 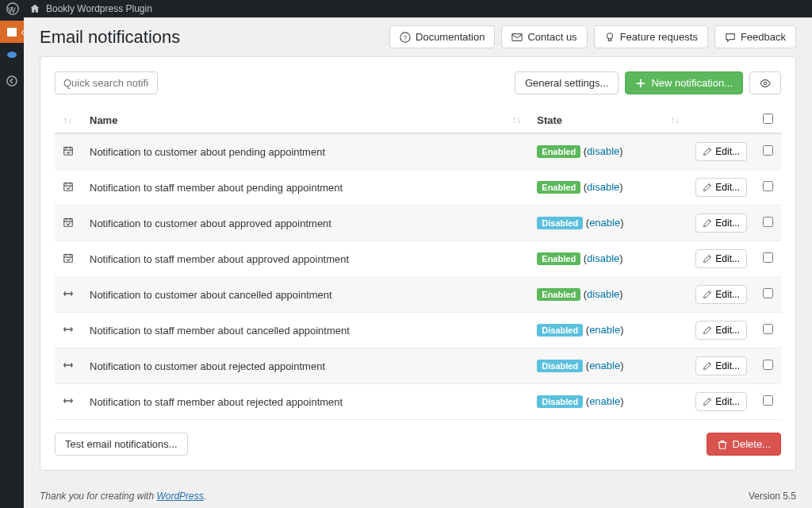 What do you see at coordinates (109, 37) in the screenshot?
I see `page-title: Email notifications` at bounding box center [109, 37].